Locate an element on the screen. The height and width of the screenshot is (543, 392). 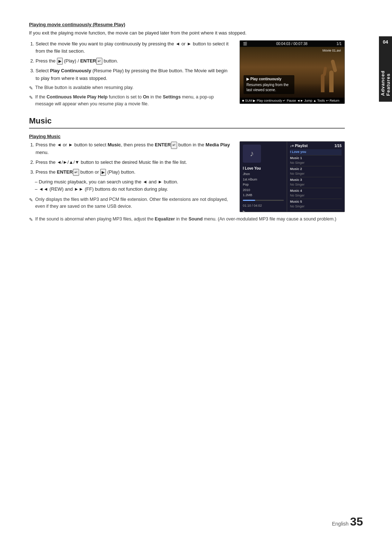
music-note-2: ✎ If the sound is abnormal when playing … is located at coordinates (187, 219).